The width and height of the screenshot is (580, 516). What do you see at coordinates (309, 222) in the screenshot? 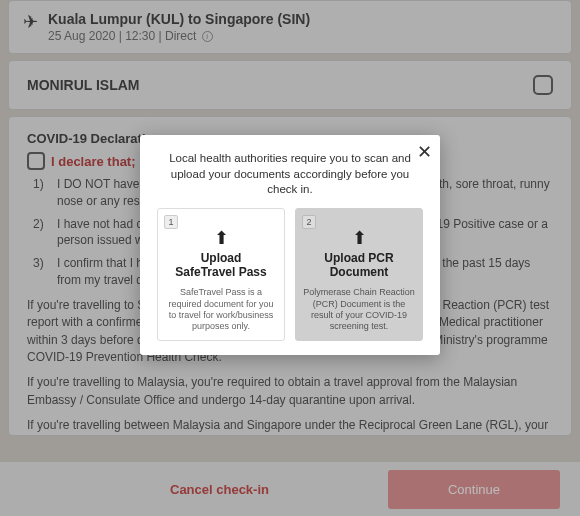
I see `badge-2: 2` at bounding box center [309, 222].